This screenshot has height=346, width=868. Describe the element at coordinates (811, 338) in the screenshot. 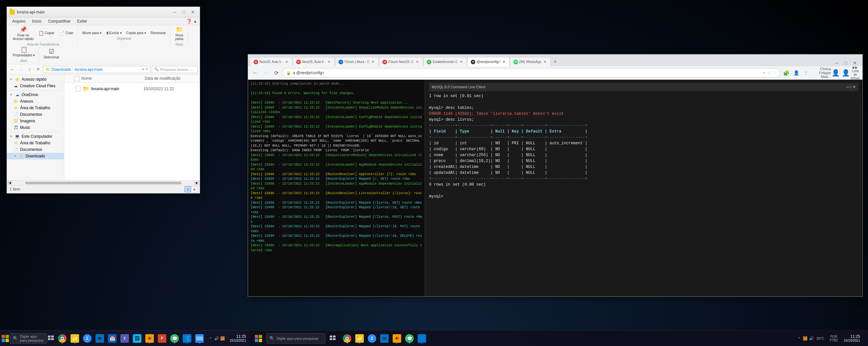

I see `right-notif-volume: 🔊` at that location.